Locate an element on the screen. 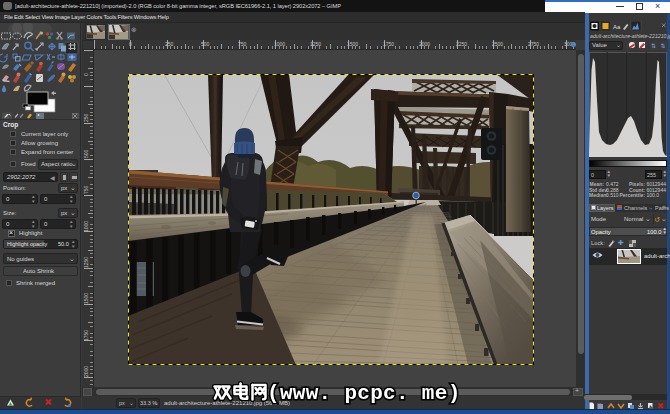 The image size is (670, 414). svg-text: Aa is located at coordinates (617, 27).